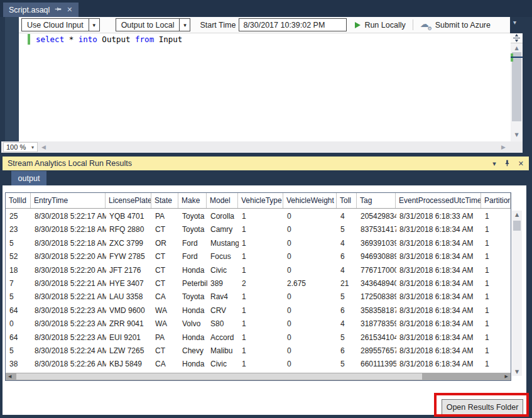 The image size is (532, 418). Describe the element at coordinates (515, 23) in the screenshot. I see `toolbar-overflow-icon: ▾` at that location.